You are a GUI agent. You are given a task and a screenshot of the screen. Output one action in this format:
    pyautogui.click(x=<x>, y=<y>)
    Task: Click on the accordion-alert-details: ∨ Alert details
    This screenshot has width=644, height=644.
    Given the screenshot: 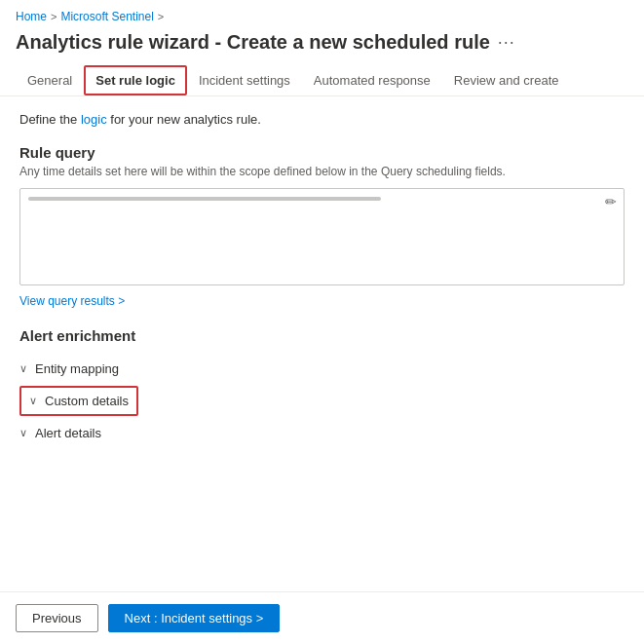 What is the action you would take?
    pyautogui.click(x=322, y=433)
    